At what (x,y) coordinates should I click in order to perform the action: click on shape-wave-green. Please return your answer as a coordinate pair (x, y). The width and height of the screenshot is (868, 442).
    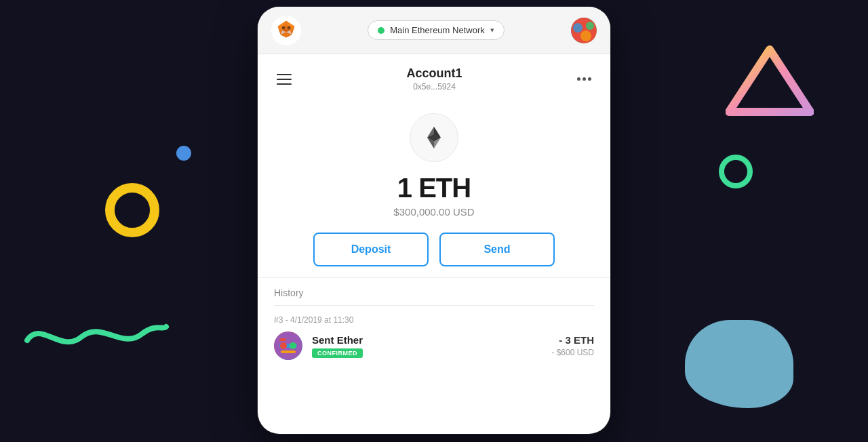
    Looking at the image, I should click on (95, 334).